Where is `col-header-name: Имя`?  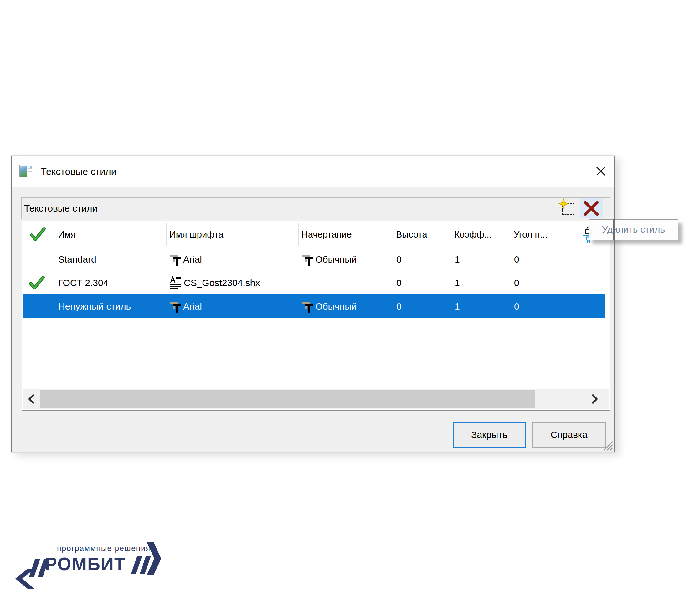 col-header-name: Имя is located at coordinates (67, 234).